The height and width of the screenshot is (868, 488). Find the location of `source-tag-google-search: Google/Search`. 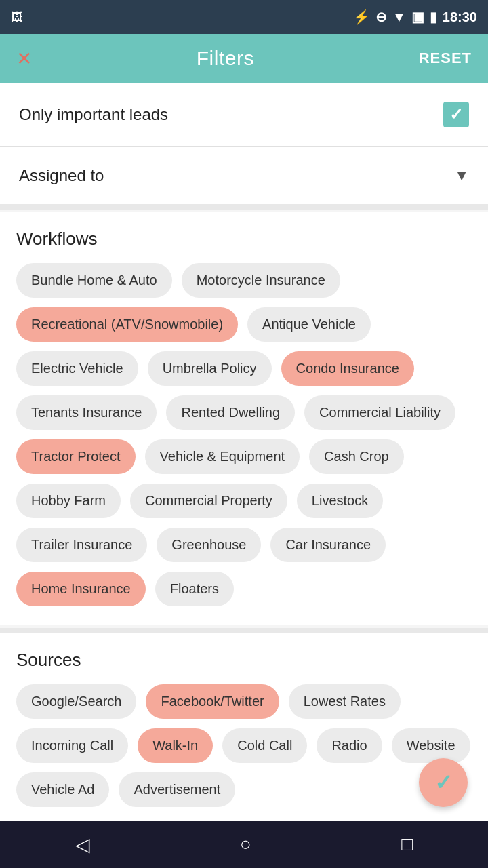

source-tag-google-search: Google/Search is located at coordinates (76, 701).